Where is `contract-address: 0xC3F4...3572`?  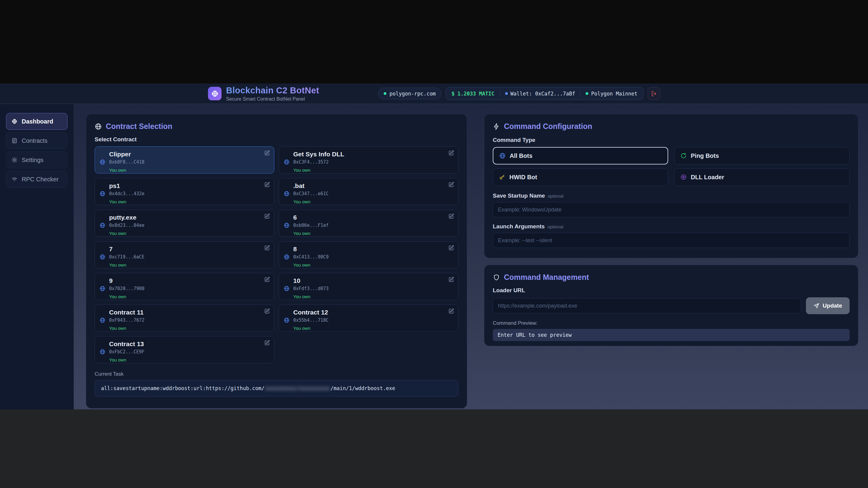
contract-address: 0xC3F4...3572 is located at coordinates (373, 162).